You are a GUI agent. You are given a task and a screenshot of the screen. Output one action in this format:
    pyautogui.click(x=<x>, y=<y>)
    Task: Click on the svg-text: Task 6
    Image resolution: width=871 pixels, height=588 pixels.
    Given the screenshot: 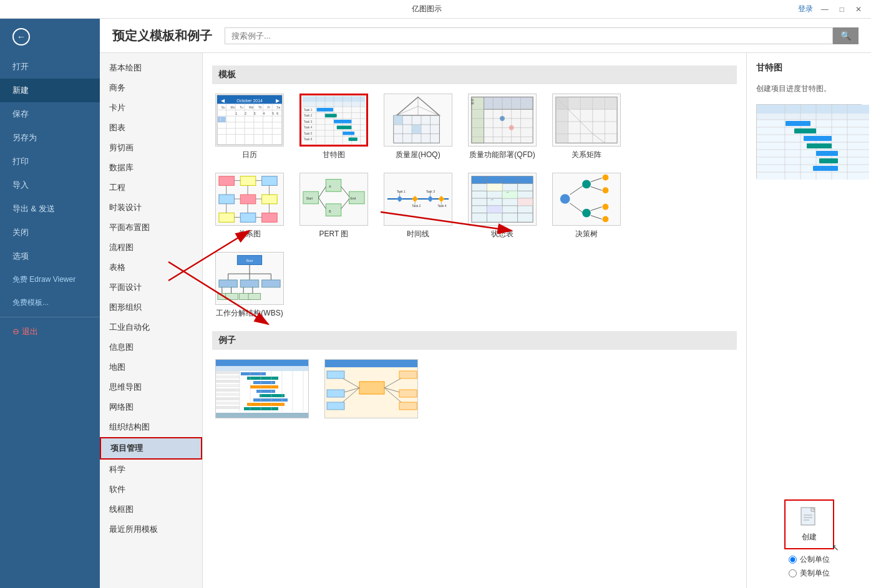 What is the action you would take?
    pyautogui.click(x=308, y=140)
    